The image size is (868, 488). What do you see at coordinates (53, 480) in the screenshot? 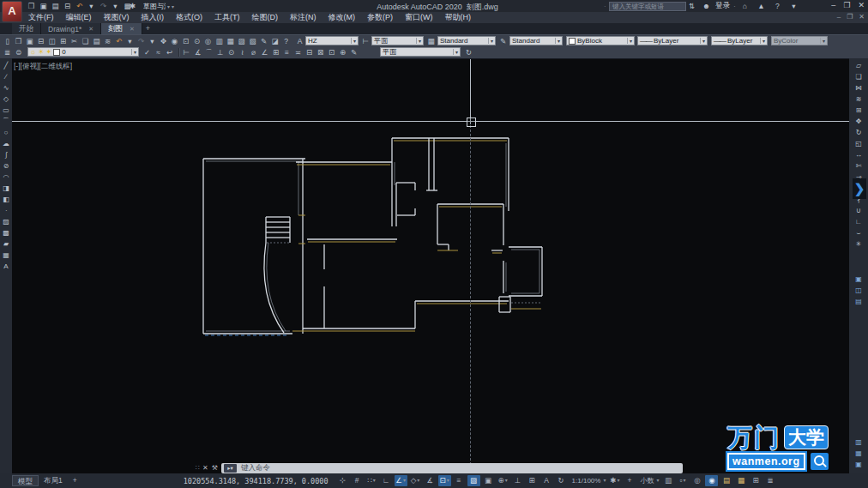
I see `layout1-tab: 布局1` at bounding box center [53, 480].